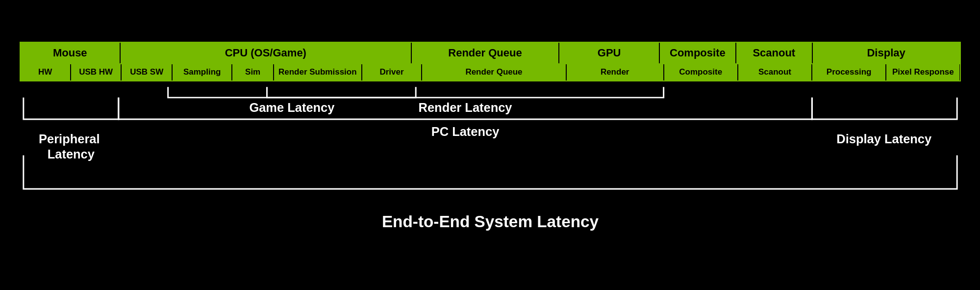 The width and height of the screenshot is (980, 290). Describe the element at coordinates (71, 130) in the screenshot. I see `peripheral-latency-bracket: Peripheral Latency` at that location.